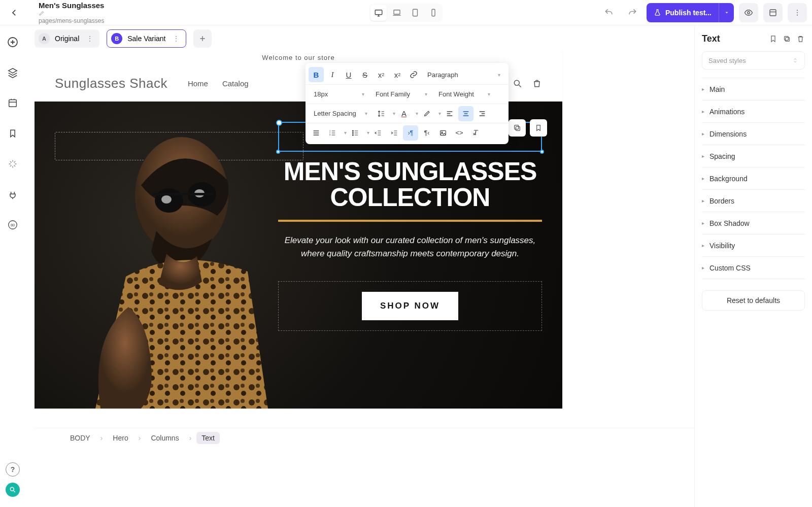 The height and width of the screenshot is (507, 812). What do you see at coordinates (410, 226) in the screenshot?
I see `hero-content: SEE THE WORLD IN STYLE MEN'S SUNGLASSES …` at bounding box center [410, 226].